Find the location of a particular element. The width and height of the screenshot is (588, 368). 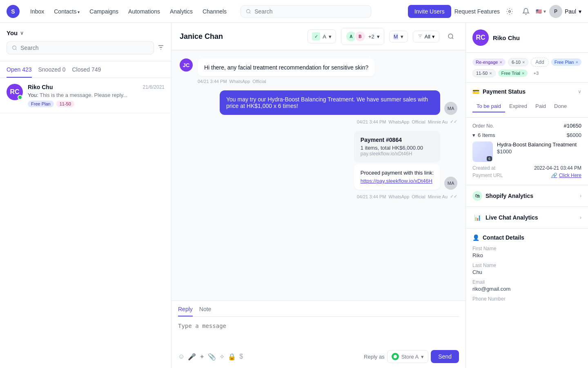

nav-links: Inbox Contacts Campaigns Automations Ana… is located at coordinates (128, 11).